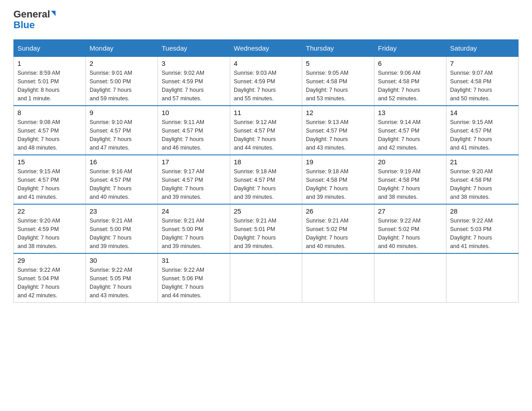 The height and width of the screenshot is (411, 532). I want to click on calendar-header-row: SundayMondayTuesdayWednesdayThursdayFrid…, so click(266, 48).